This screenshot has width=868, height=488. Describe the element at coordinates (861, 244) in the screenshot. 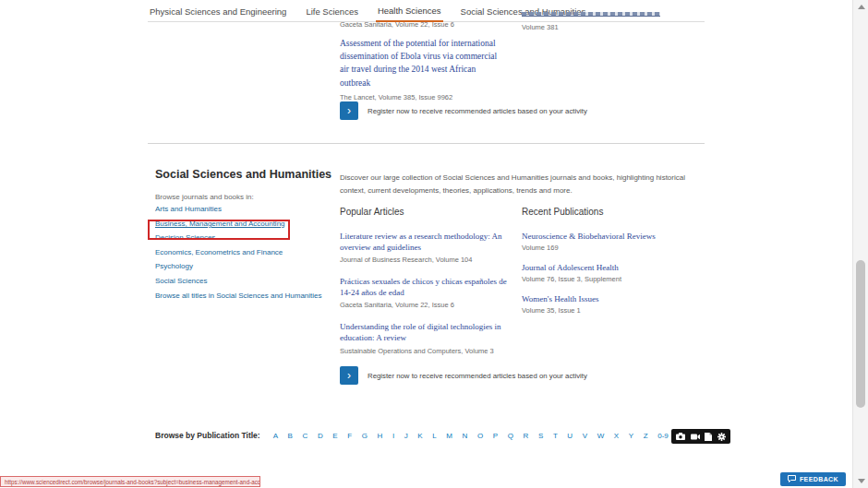

I see `scrollbar` at that location.